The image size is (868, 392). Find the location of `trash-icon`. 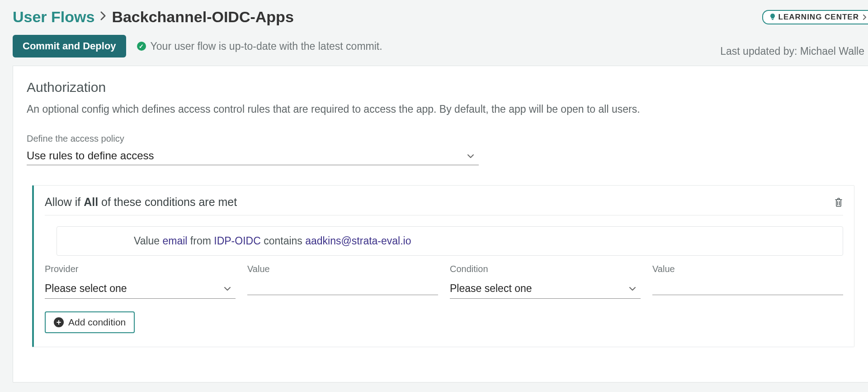

trash-icon is located at coordinates (839, 202).